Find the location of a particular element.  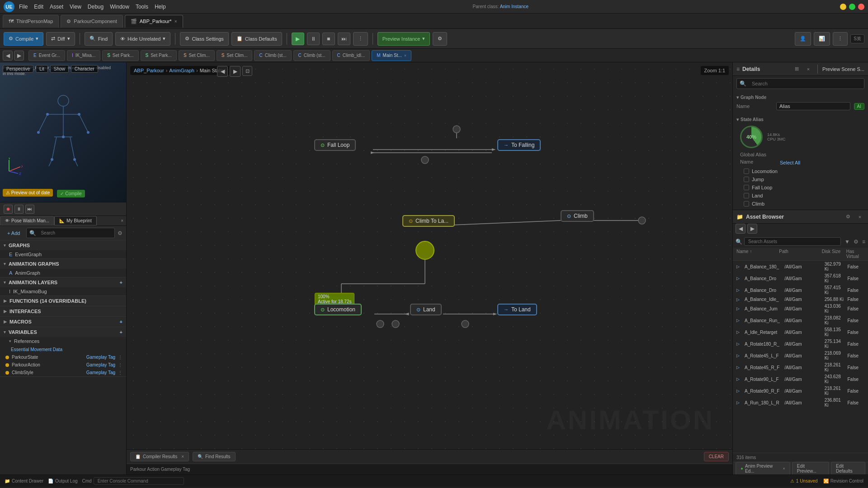

table-row: ▷ A_Balance_Run_ /All/Gam 218.082 Ki Fal… is located at coordinates (800, 320).